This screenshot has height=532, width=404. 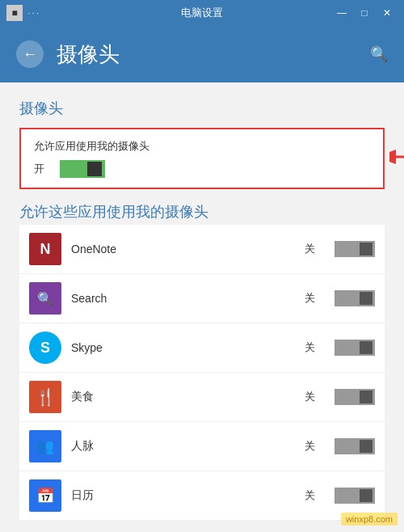 What do you see at coordinates (310, 496) in the screenshot?
I see `app-status-rili: 关` at bounding box center [310, 496].